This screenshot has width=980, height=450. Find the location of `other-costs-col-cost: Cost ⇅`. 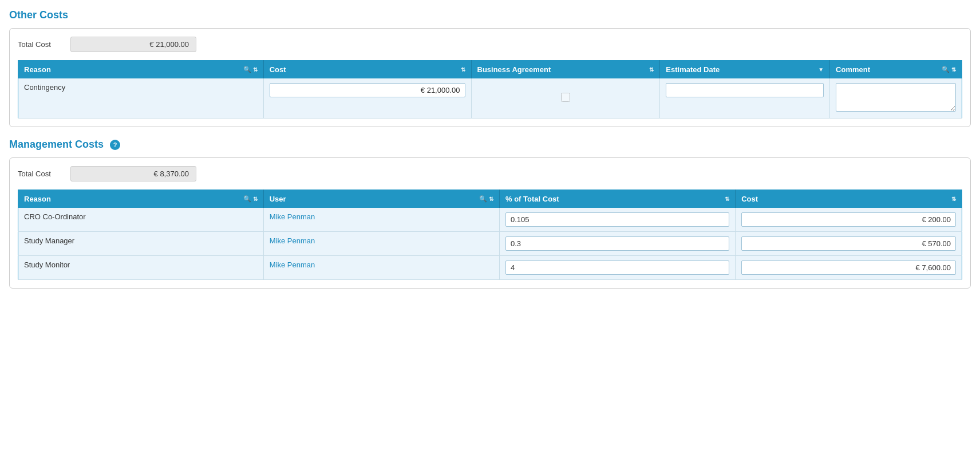

other-costs-col-cost: Cost ⇅ is located at coordinates (368, 70).